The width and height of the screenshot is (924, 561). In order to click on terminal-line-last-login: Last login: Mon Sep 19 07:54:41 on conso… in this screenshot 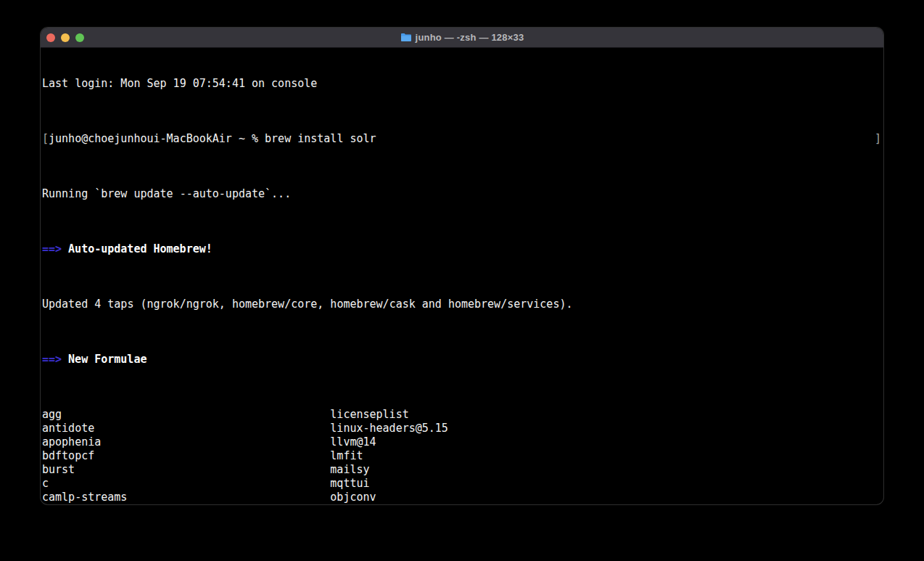, I will do `click(463, 84)`.